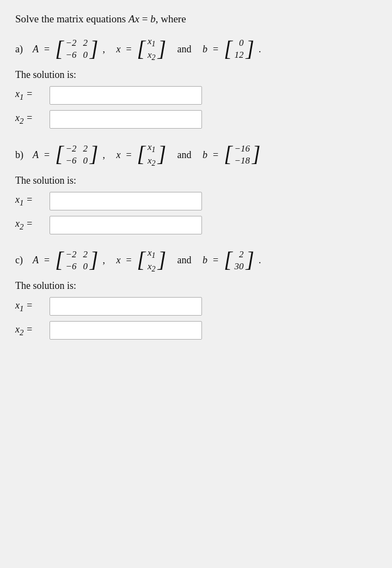 This screenshot has width=392, height=568. What do you see at coordinates (36, 49) in the screenshot?
I see `var-A-a: A` at bounding box center [36, 49].